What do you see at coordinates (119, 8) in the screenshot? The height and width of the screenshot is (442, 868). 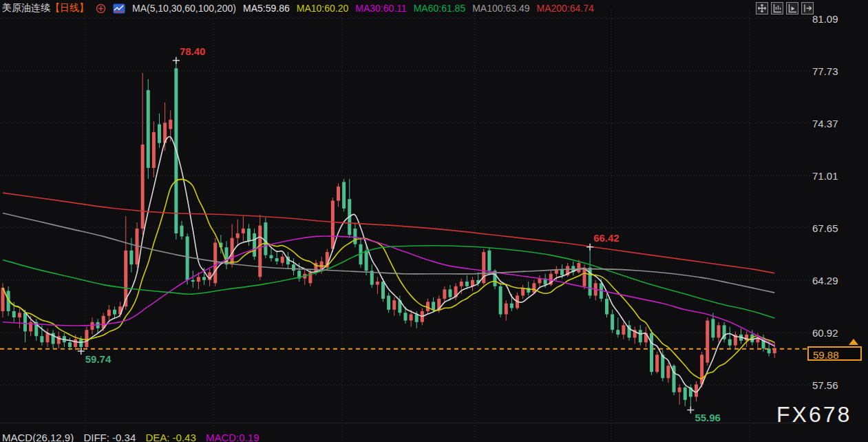 I see `mini-chart-icon` at bounding box center [119, 8].